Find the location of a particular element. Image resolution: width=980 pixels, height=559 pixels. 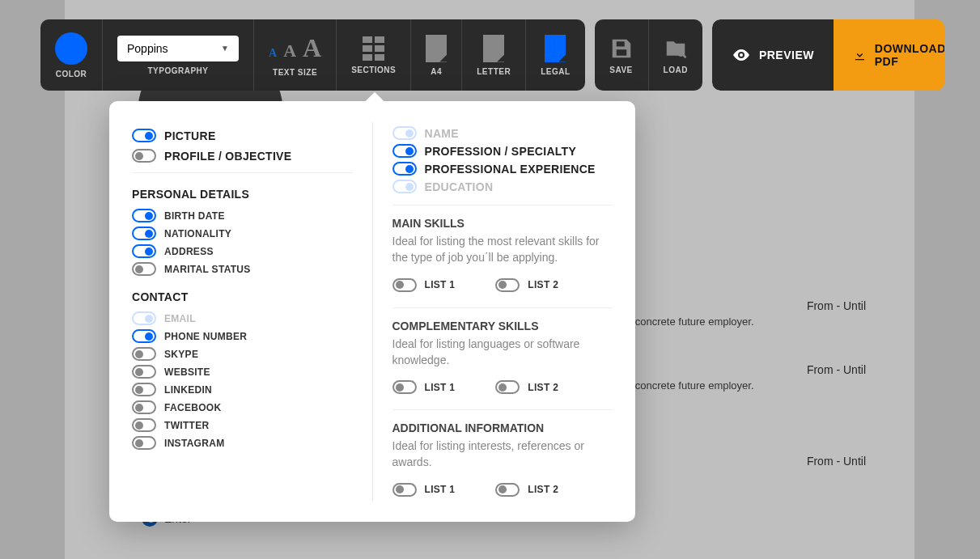

toggle-label: EDUCATION is located at coordinates (460, 187).